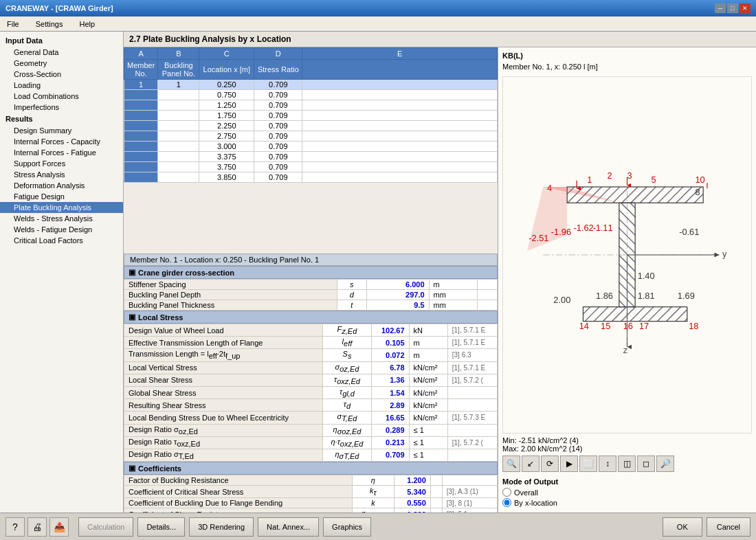 The height and width of the screenshot is (540, 756). Describe the element at coordinates (311, 168) in the screenshot. I see `table-row: 3.750 0.709` at that location.